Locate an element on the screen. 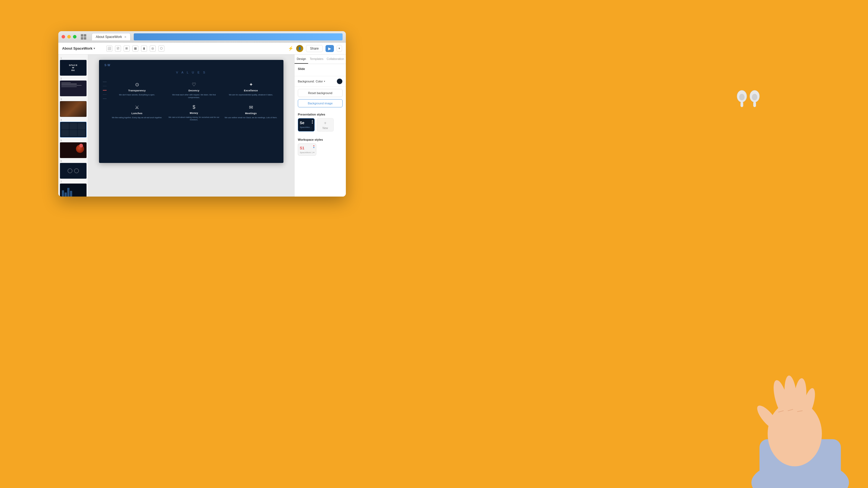  value-item-lunches: ⚔ Lunches We like eating together. Every… is located at coordinates (137, 113).